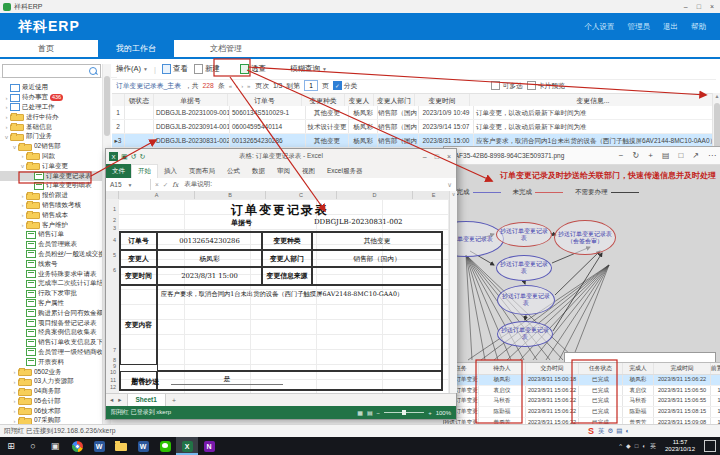  What do you see at coordinates (582, 392) in the screenshot?
I see `task-row: 抄送订单变更记录表袁启仪2023/8/31 15:06:22已完成袁启仪2023…` at bounding box center [582, 392].